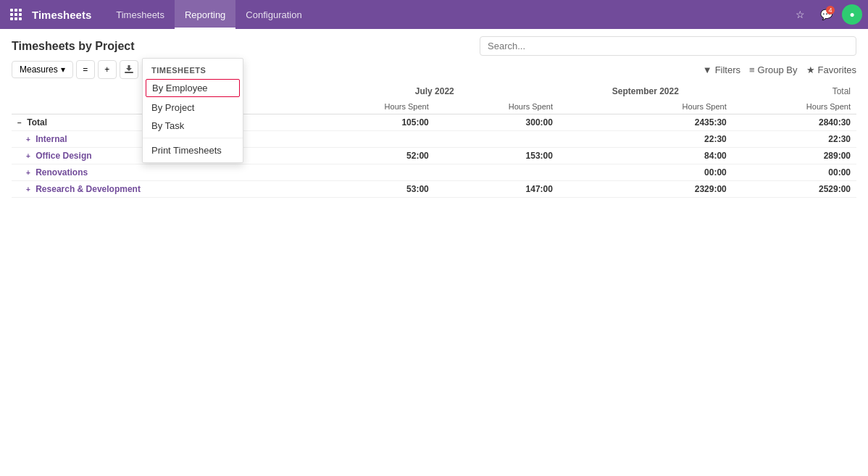 Image resolution: width=868 pixels, height=476 pixels. Describe the element at coordinates (64, 156) in the screenshot. I see `row-name: Office Design` at that location.